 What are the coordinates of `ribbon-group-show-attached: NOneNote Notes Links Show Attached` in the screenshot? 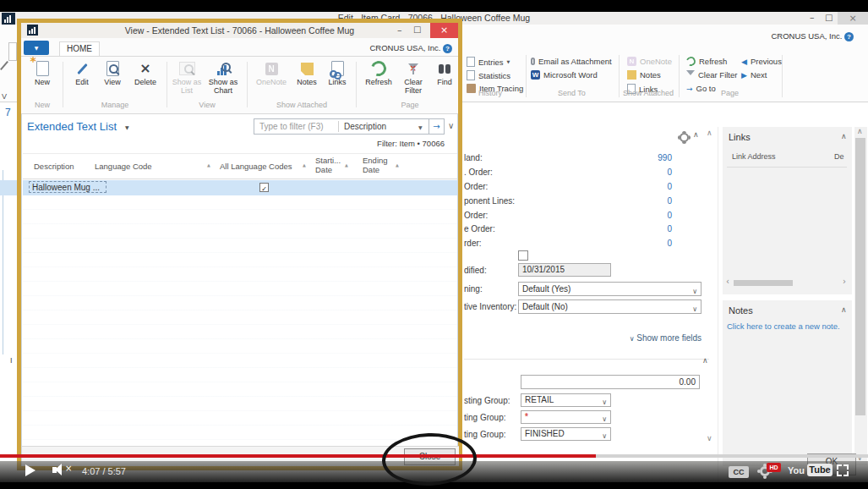 It's located at (302, 85).